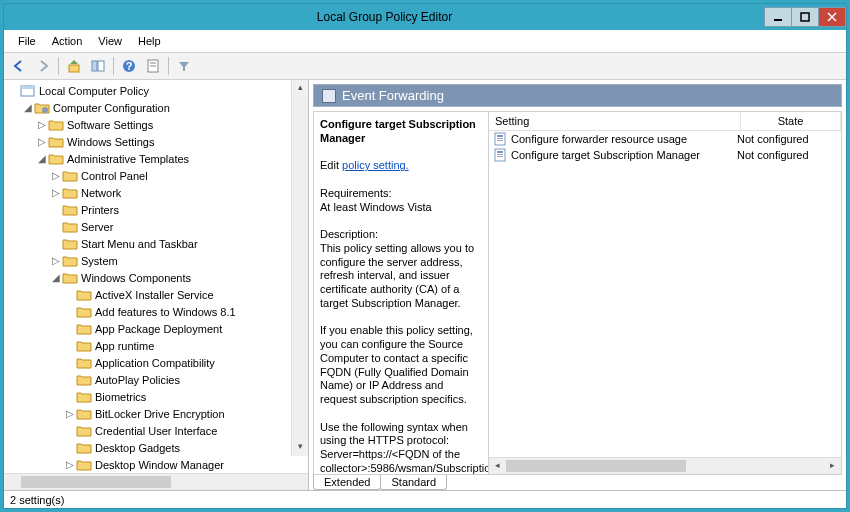 This screenshot has width=850, height=512. What do you see at coordinates (112, 108) in the screenshot?
I see `tree-item-label: Computer Configuration` at bounding box center [112, 108].